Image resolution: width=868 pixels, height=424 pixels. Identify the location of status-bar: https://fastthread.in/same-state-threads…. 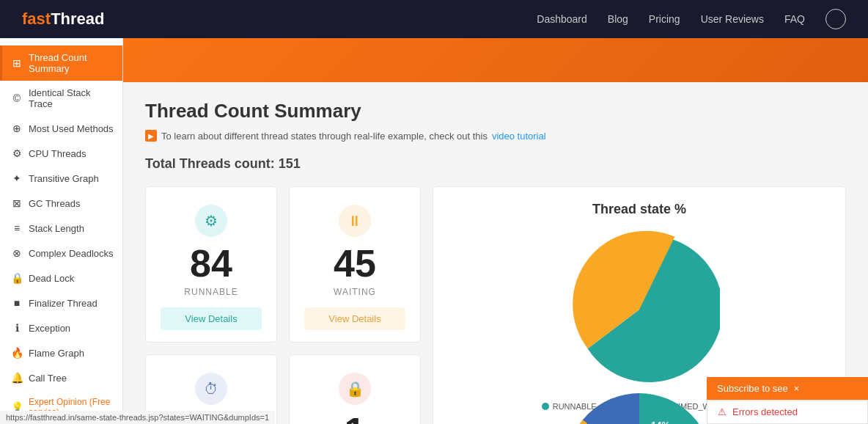
(138, 417).